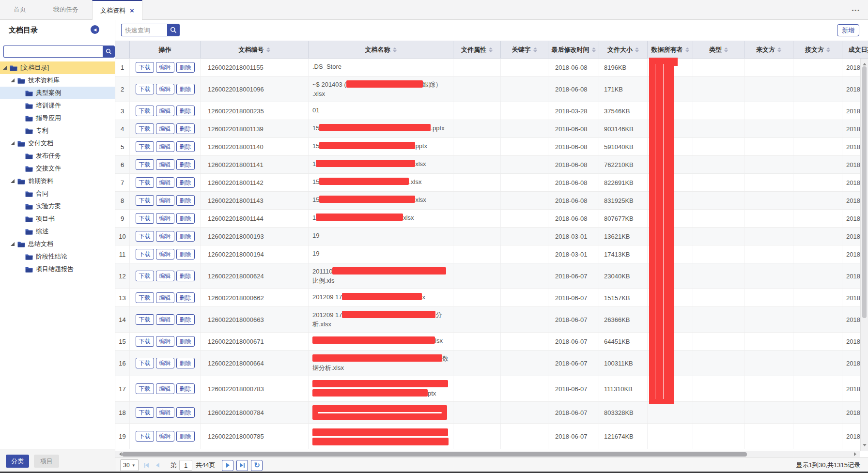 The image size is (868, 473). Describe the element at coordinates (257, 466) in the screenshot. I see `refresh-button: ↻` at that location.